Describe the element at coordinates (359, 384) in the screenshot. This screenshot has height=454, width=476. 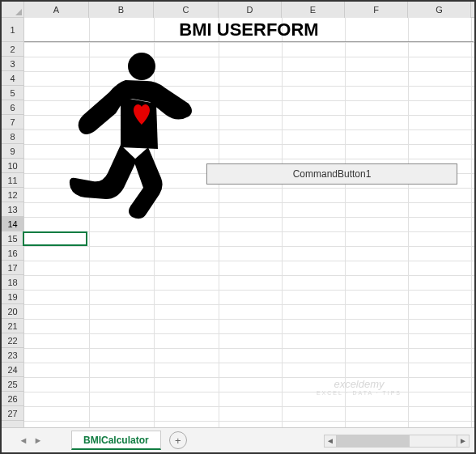
I see `watermark-main: exceldemy` at that location.